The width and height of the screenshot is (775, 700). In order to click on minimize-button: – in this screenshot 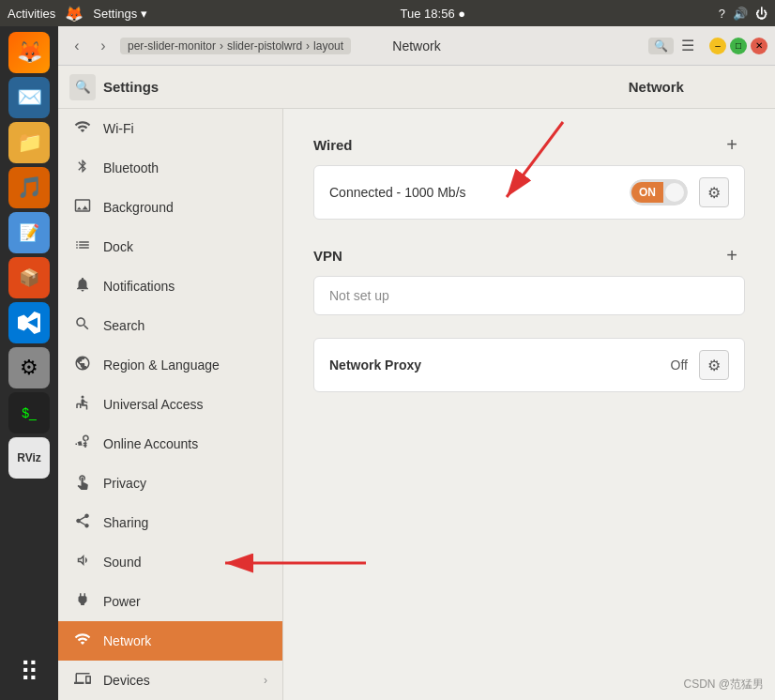, I will do `click(718, 46)`.